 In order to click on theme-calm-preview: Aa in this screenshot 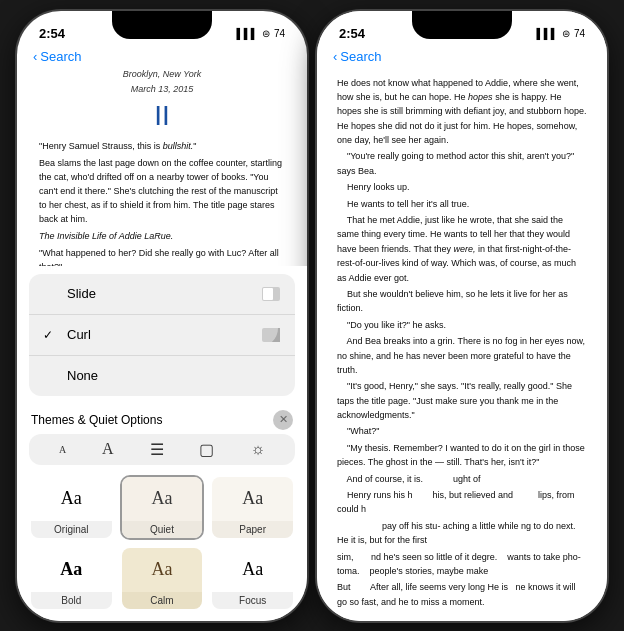, I will do `click(162, 570)`.